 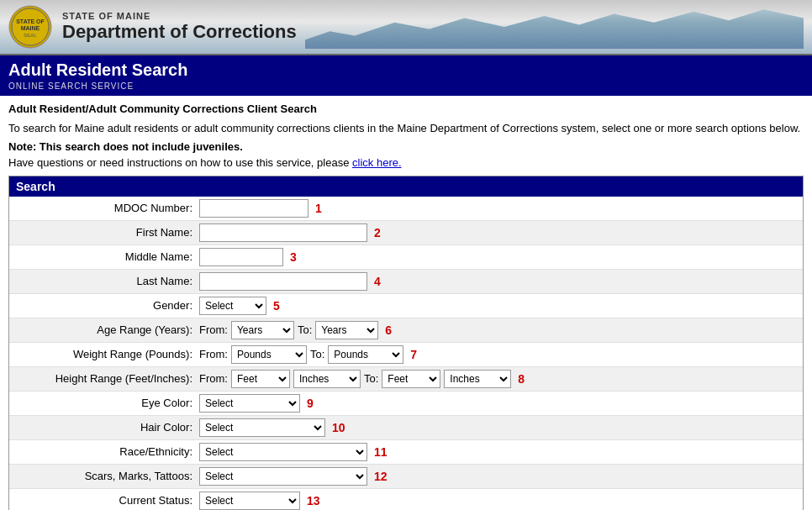 I want to click on field-number-11: 11, so click(x=381, y=452).